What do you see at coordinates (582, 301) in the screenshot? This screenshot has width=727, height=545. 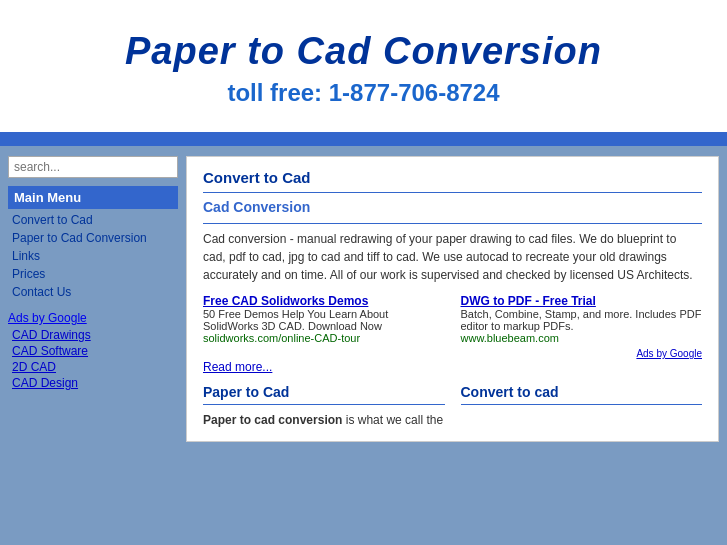 I see `ad-2-title: DWG to PDF - Free Trial` at bounding box center [582, 301].